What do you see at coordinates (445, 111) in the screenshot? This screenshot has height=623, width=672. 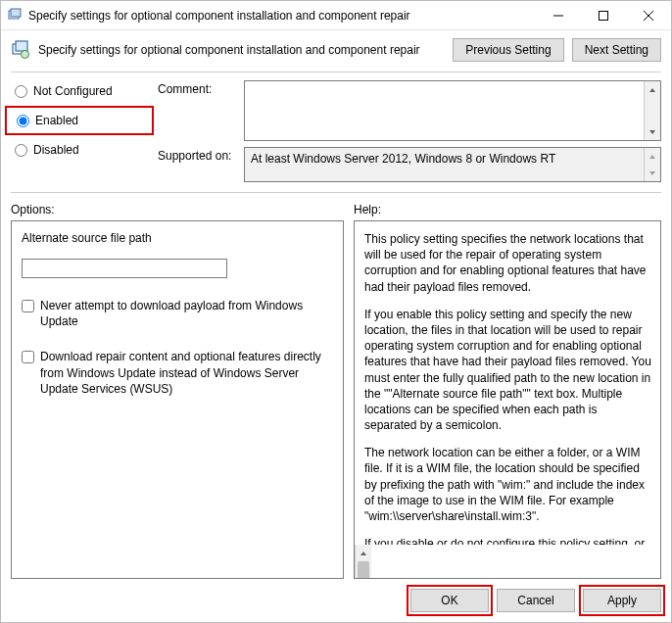 I see `comment-textarea` at bounding box center [445, 111].